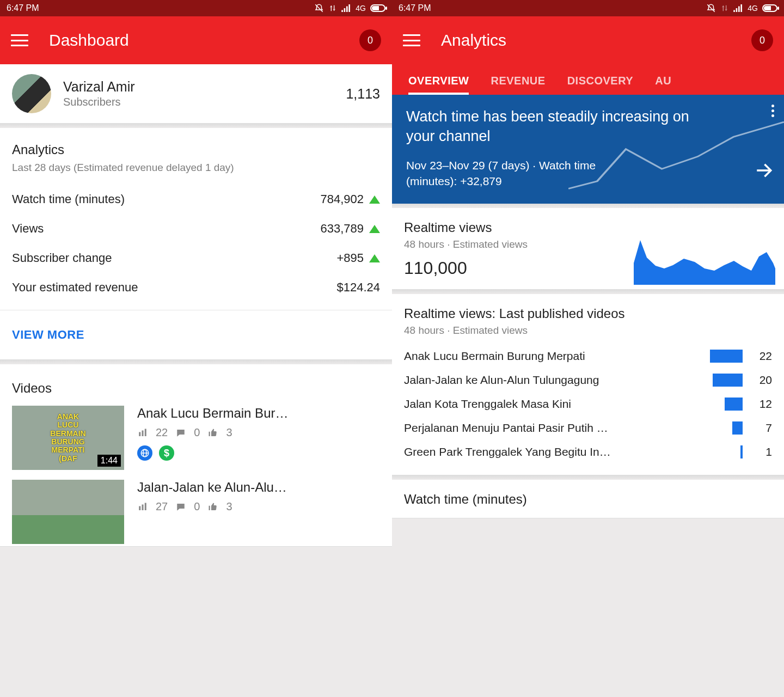 The image size is (784, 697). Describe the element at coordinates (588, 228) in the screenshot. I see `realtime-title: Realtime views` at that location.